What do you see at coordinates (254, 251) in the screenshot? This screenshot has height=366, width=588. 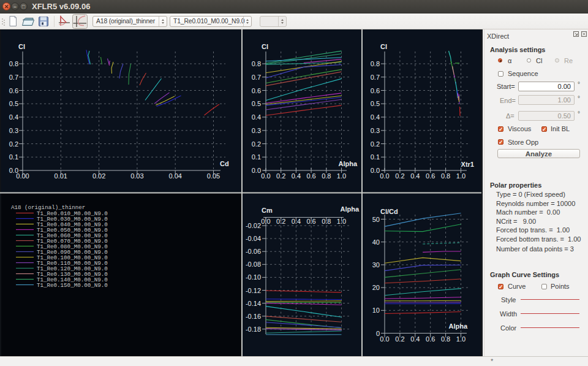 I see `svg-text: -0.06` at bounding box center [254, 251].